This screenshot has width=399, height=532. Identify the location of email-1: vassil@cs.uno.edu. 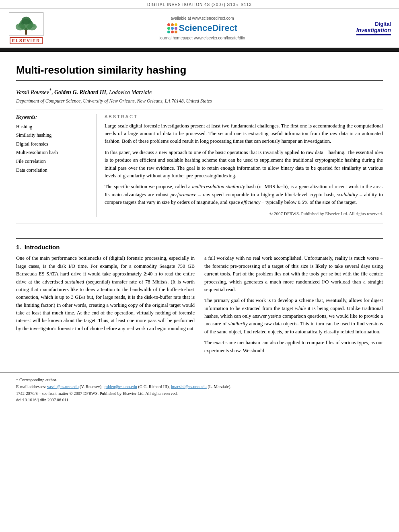
(63, 387).